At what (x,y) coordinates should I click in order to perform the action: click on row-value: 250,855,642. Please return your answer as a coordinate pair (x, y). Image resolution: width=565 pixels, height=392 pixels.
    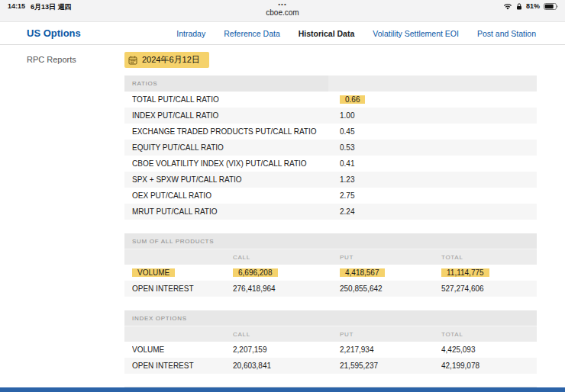
    Looking at the image, I should click on (391, 288).